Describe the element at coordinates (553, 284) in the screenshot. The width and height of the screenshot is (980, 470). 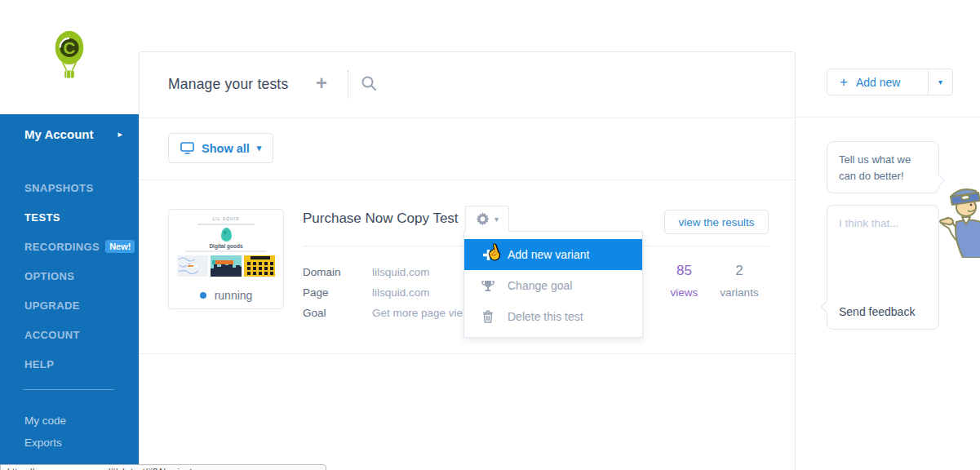
I see `test-settings-menu: Add new variant ☝ Change goal Delete thi…` at that location.